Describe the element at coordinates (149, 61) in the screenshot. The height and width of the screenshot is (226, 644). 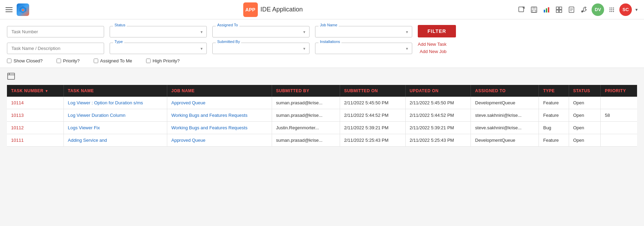
I see `high-priority-checkbox` at that location.